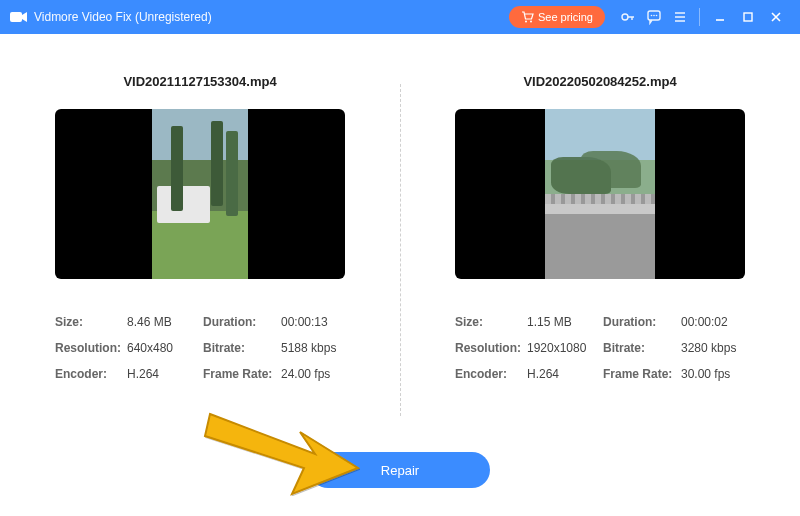  I want to click on sample-filename: VID20220502084252.mp4, so click(600, 82).